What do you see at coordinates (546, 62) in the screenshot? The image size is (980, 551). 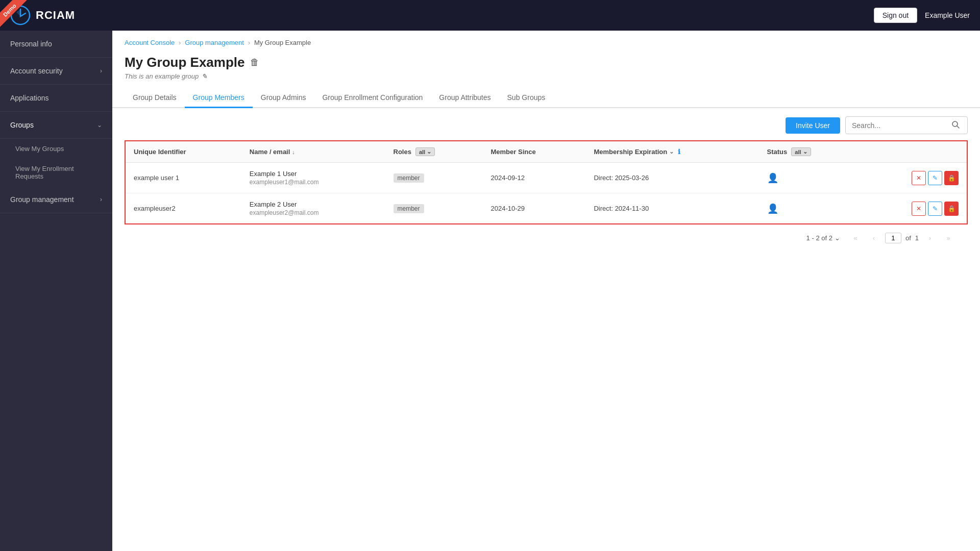 I see `page-title-row: My Group Example 🗑` at bounding box center [546, 62].